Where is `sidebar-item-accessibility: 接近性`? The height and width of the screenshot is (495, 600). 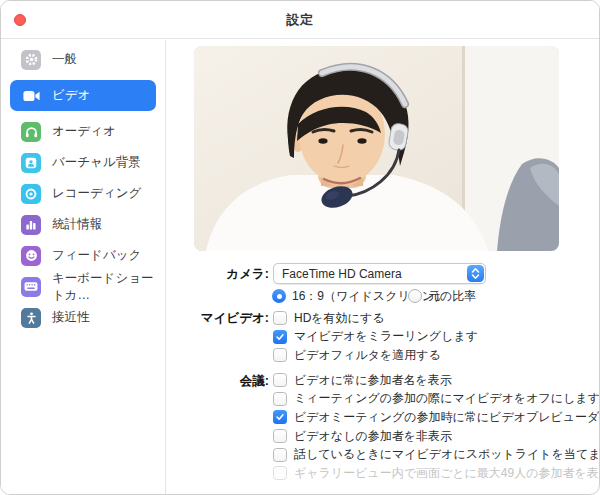 sidebar-item-accessibility: 接近性 is located at coordinates (83, 318).